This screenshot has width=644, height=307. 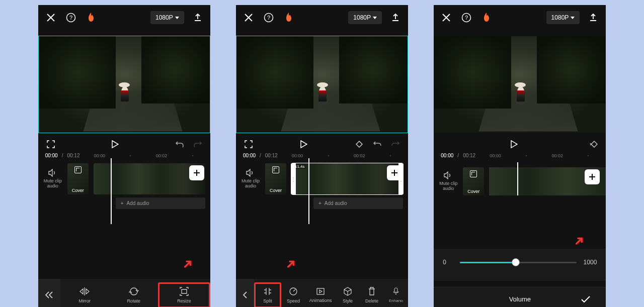 I want to click on keyframe-add-icon, so click(x=593, y=144).